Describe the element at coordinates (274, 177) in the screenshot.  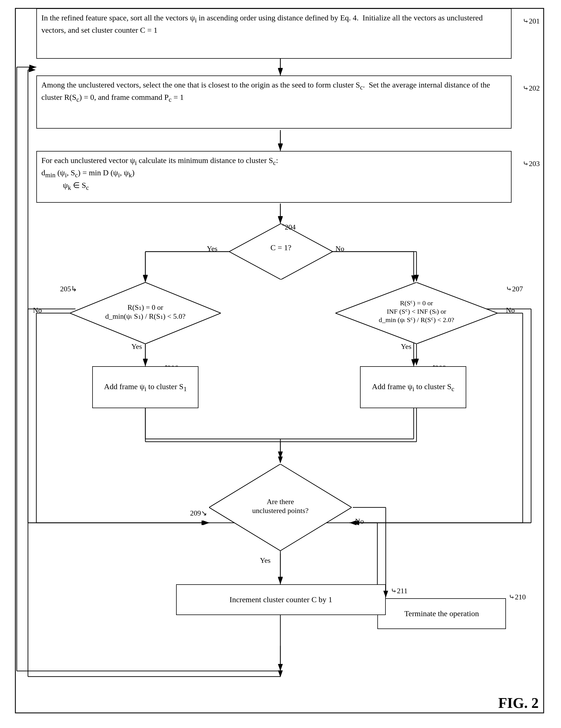
I see `box-203: For each unclustered vector ψi calculate…` at that location.